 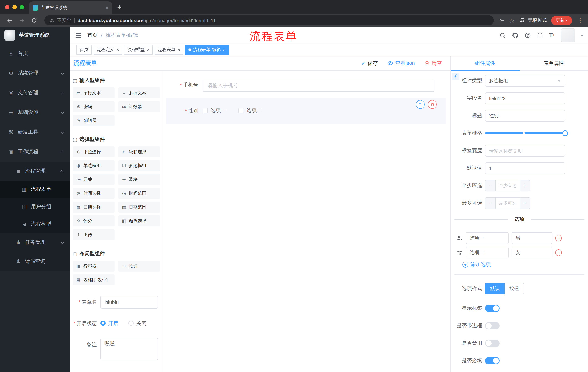 I want to click on back-icon, so click(x=10, y=21).